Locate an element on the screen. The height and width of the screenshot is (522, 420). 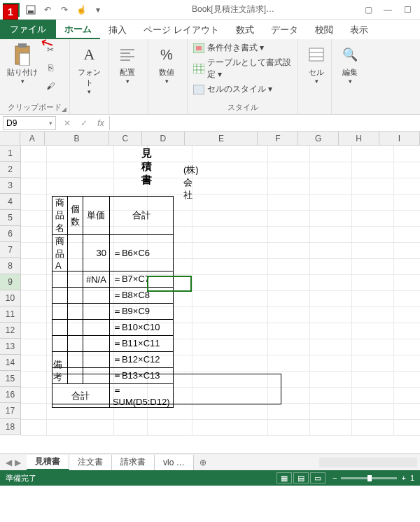
formula-input is located at coordinates (265, 123).